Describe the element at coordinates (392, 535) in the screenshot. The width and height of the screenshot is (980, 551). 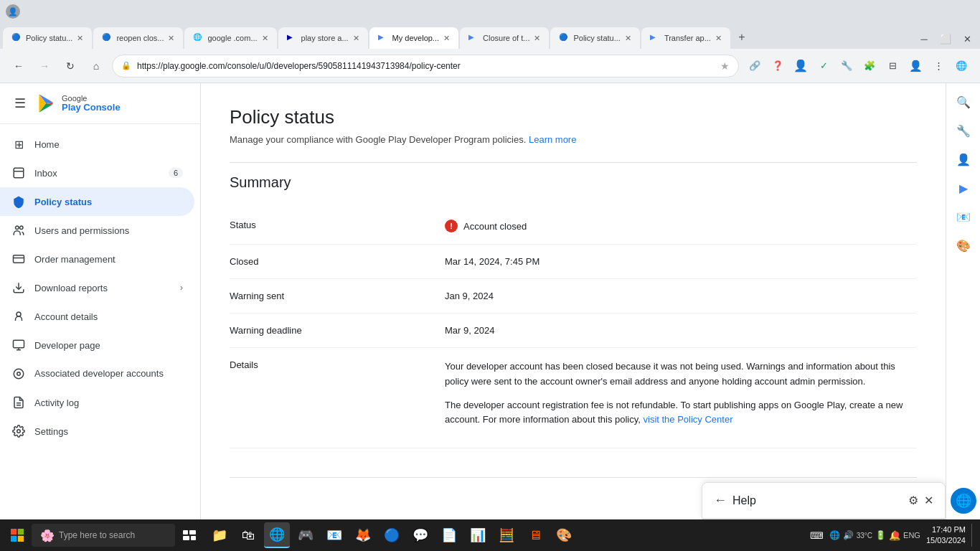
I see `taskbar-app-chrome: 🔵` at that location.